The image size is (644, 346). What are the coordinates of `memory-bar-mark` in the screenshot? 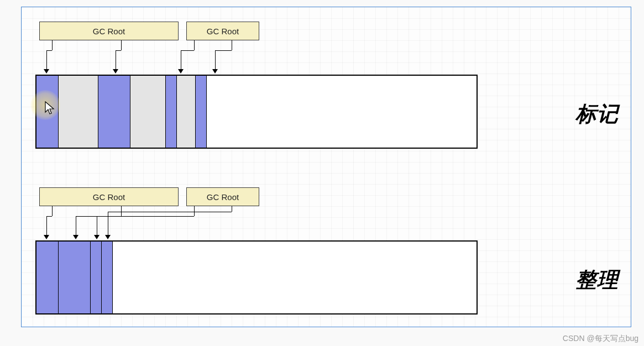 It's located at (256, 112).